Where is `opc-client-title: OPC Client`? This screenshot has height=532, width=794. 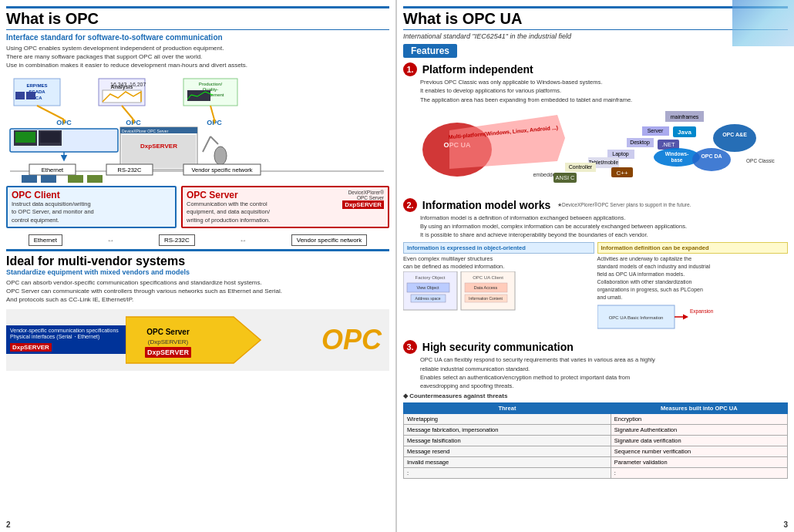
opc-client-title: OPC Client is located at coordinates (91, 195).